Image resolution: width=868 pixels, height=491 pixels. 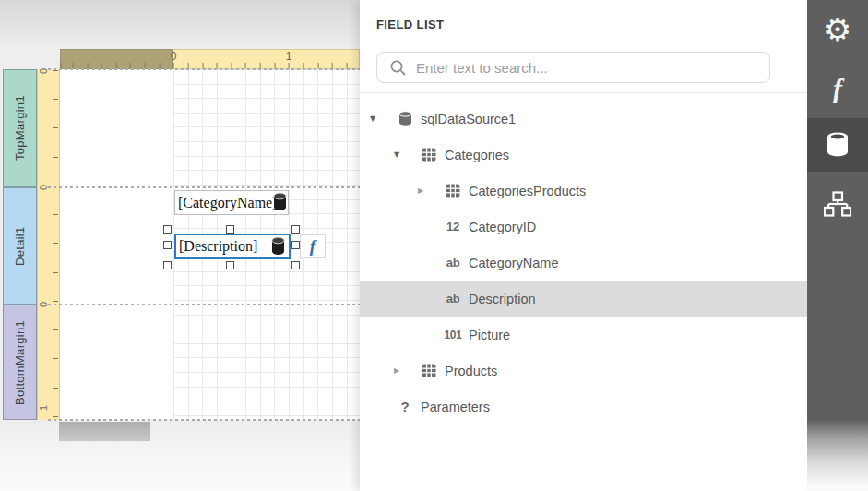 I want to click on resize-handle-se, so click(x=295, y=266).